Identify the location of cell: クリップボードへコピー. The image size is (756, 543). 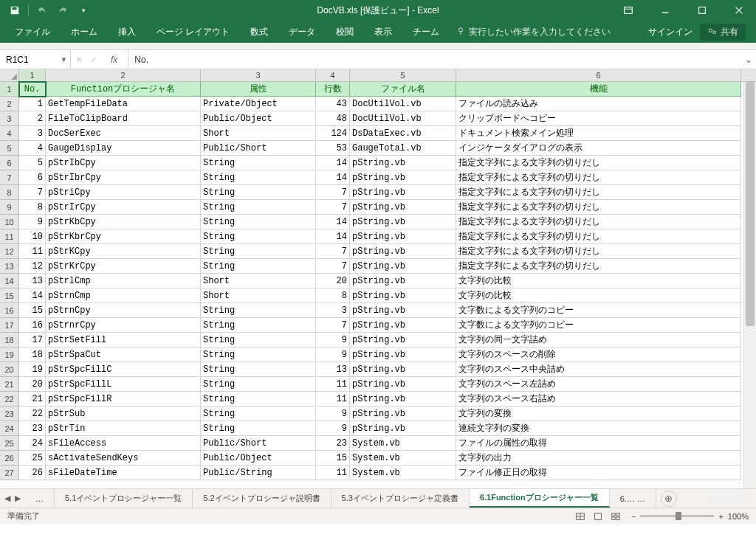
(599, 119).